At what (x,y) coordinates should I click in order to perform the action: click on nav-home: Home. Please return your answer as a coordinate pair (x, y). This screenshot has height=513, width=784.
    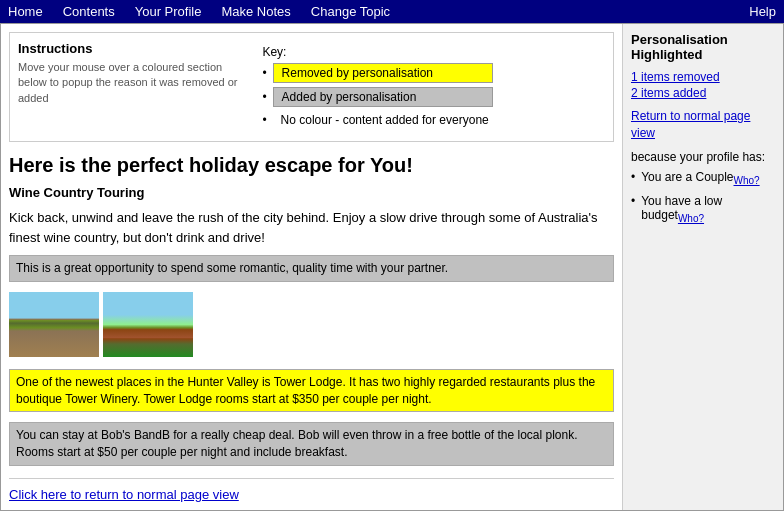
    Looking at the image, I should click on (26, 12).